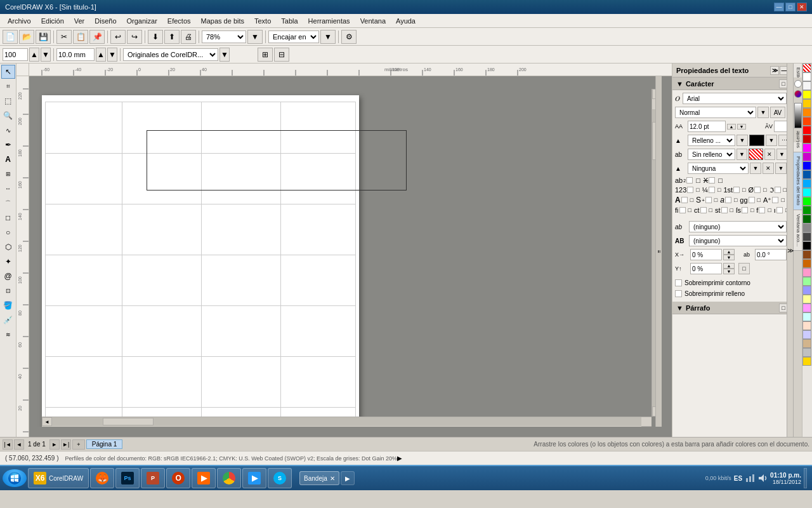 Image resolution: width=812 pixels, height=508 pixels. Describe the element at coordinates (349, 37) in the screenshot. I see `options-button: ⚙` at that location.